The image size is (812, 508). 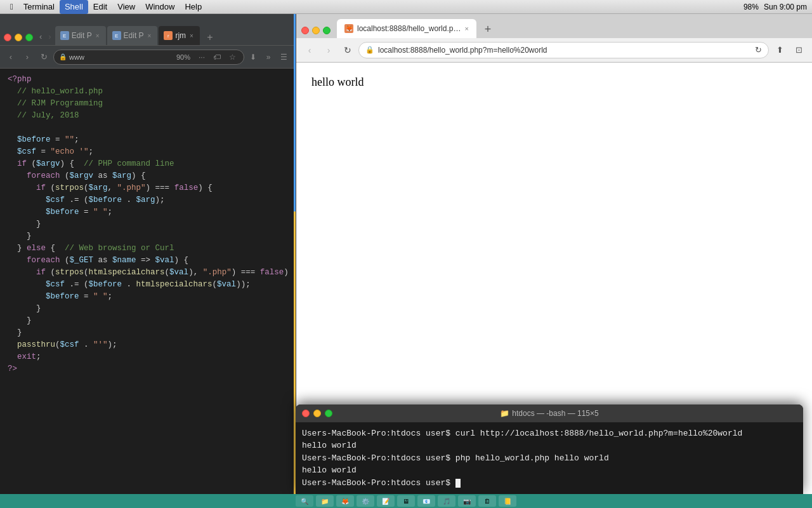 I want to click on maximize-button, so click(x=29, y=37).